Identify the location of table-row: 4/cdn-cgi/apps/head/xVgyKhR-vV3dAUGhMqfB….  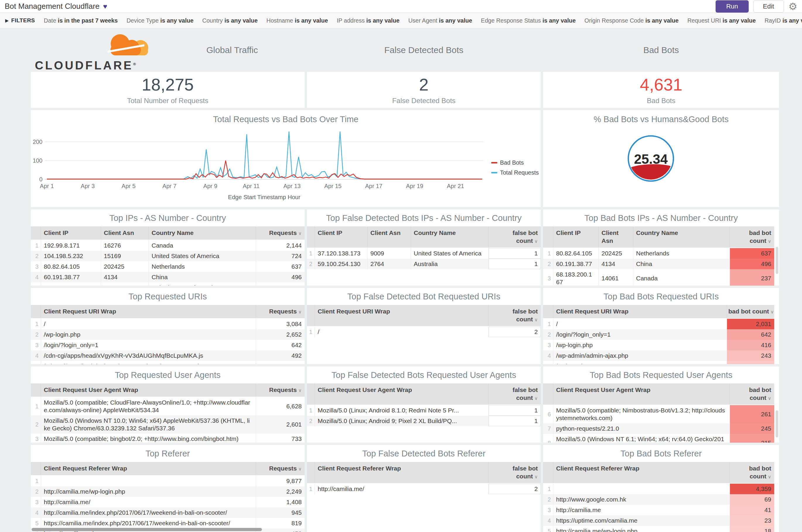
(168, 356).